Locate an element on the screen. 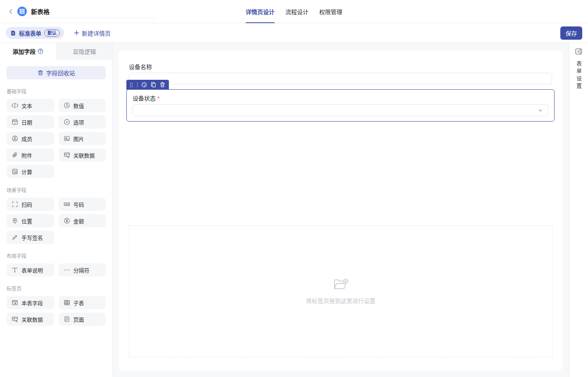 The width and height of the screenshot is (588, 377). dropzone-hint: 将标签页拖到这里进行设置 is located at coordinates (341, 301).